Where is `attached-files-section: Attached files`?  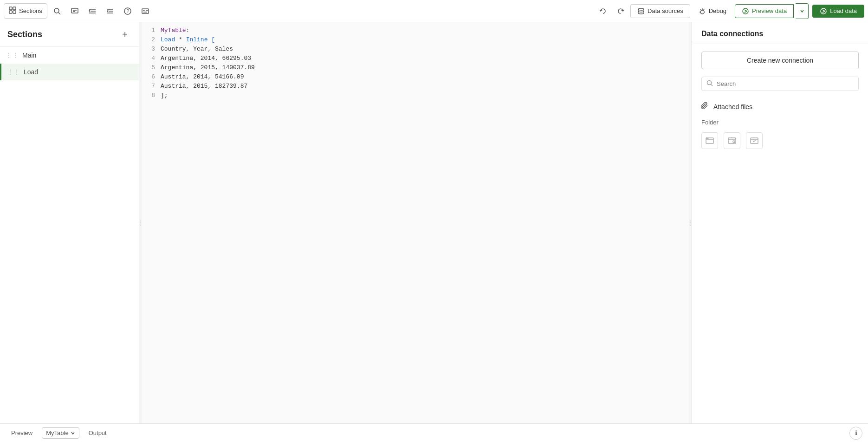
attached-files-section: Attached files is located at coordinates (780, 108).